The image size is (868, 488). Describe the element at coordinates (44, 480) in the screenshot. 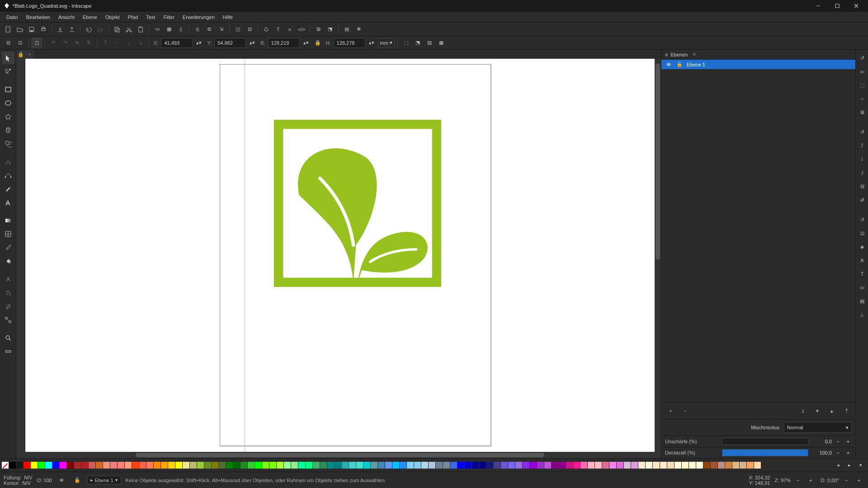

I see `opacity-indicator: O: 100` at that location.